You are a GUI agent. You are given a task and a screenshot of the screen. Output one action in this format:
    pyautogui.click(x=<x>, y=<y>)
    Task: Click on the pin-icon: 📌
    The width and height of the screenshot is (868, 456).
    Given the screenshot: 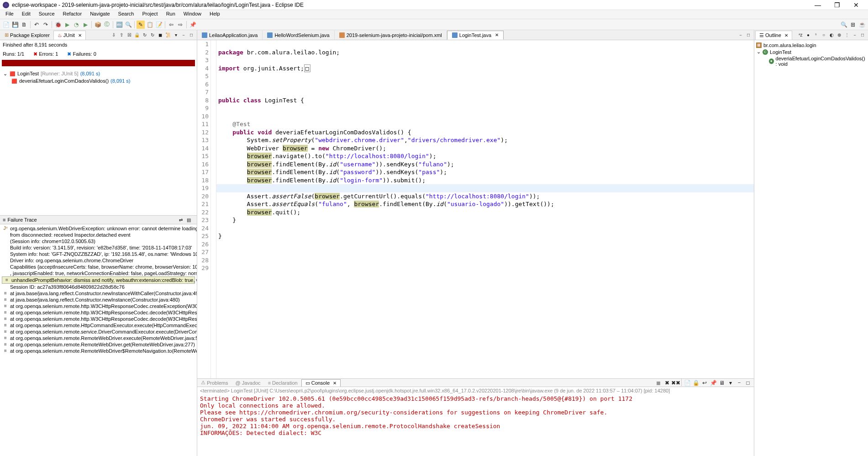 What is the action you would take?
    pyautogui.click(x=193, y=25)
    